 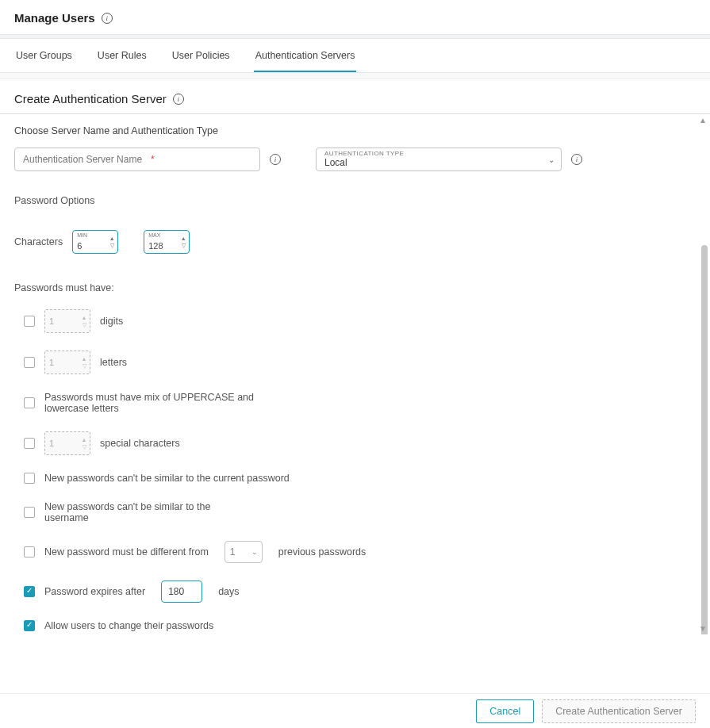 I want to click on mixcase-checkbox, so click(x=29, y=403).